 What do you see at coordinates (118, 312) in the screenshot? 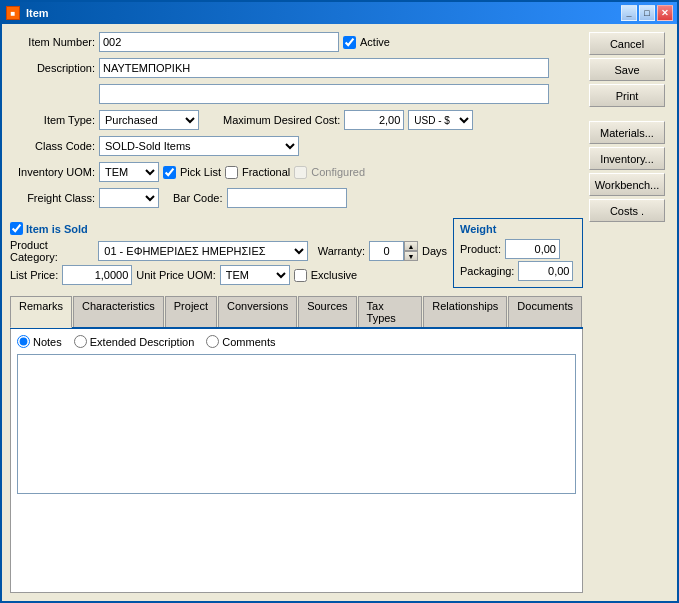
I see `tab-characteristics: Characteristics` at bounding box center [118, 312].